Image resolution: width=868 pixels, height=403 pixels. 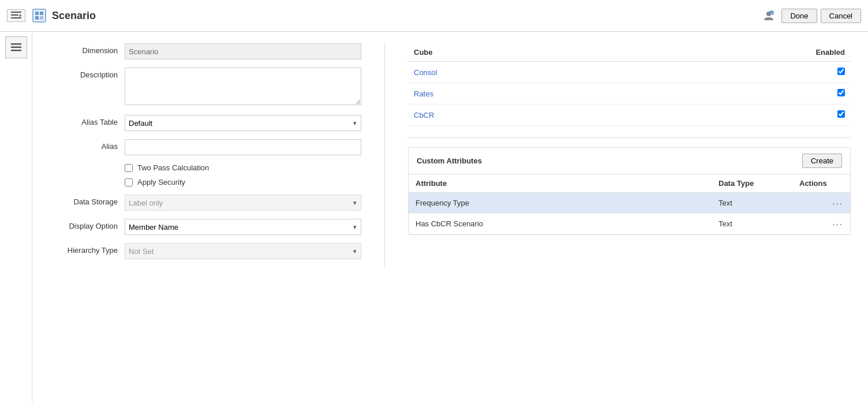 I want to click on data-storage-row: Data Storage Label only ▾, so click(x=205, y=203).